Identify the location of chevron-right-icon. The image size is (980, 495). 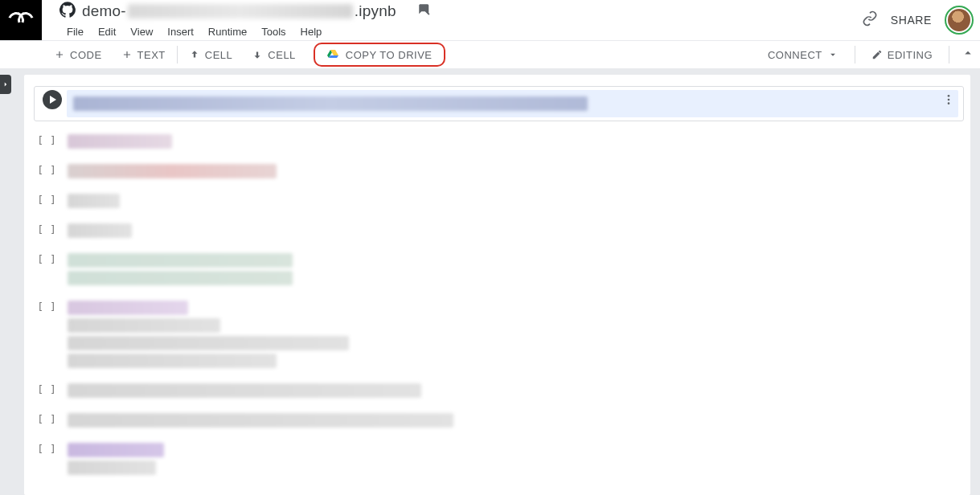
(6, 84).